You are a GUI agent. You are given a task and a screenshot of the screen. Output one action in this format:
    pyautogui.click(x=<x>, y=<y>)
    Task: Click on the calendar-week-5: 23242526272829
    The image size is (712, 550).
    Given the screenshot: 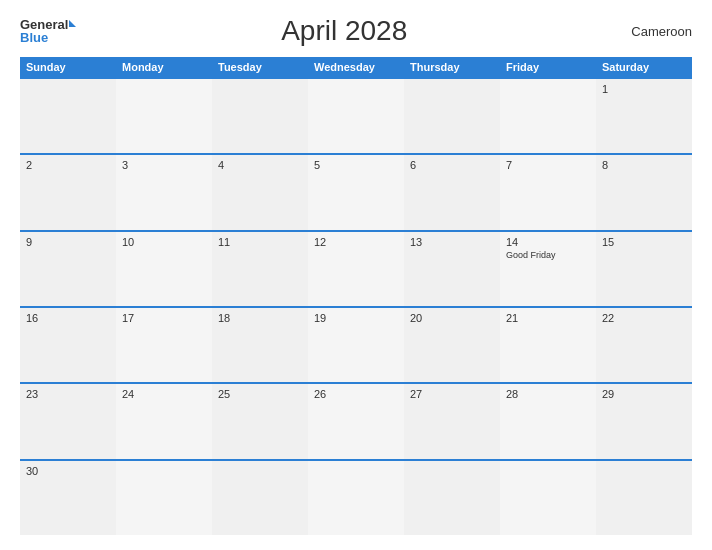 What is the action you would take?
    pyautogui.click(x=356, y=420)
    